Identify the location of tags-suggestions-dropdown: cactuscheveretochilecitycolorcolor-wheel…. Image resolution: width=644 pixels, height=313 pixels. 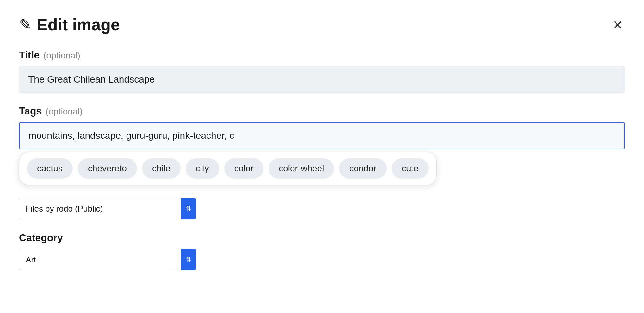
(322, 169).